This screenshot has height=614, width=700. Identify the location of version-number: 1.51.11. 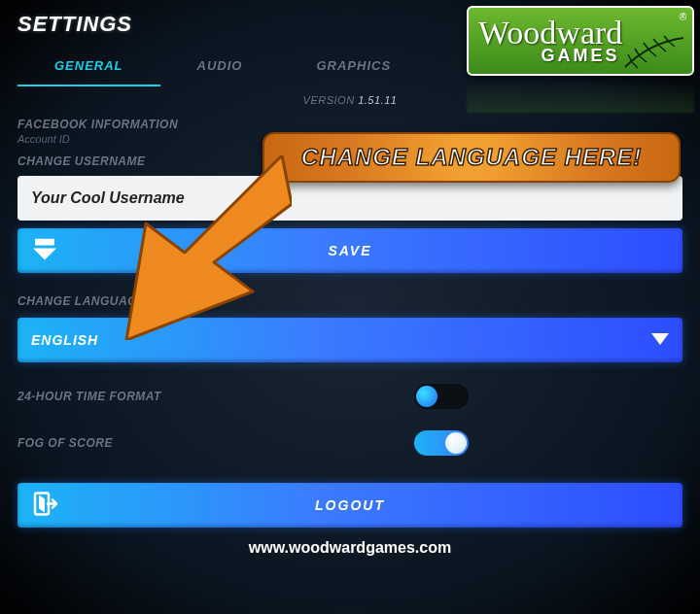
(377, 100).